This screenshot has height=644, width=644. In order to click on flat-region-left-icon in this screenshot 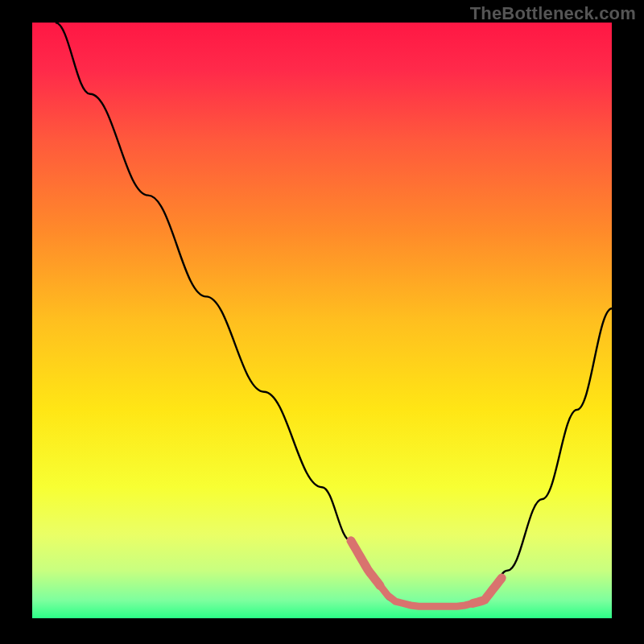, I will do `click(365, 564)`.